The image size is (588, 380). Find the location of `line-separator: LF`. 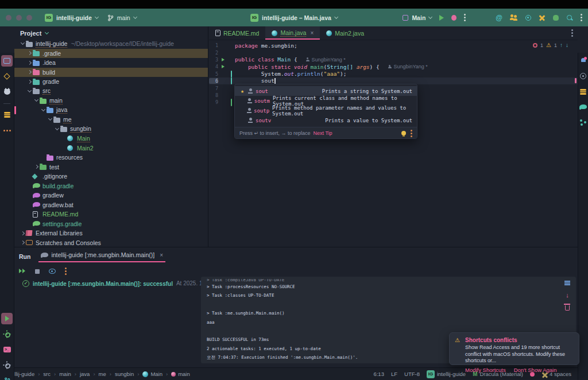

line-separator: LF is located at coordinates (394, 374).